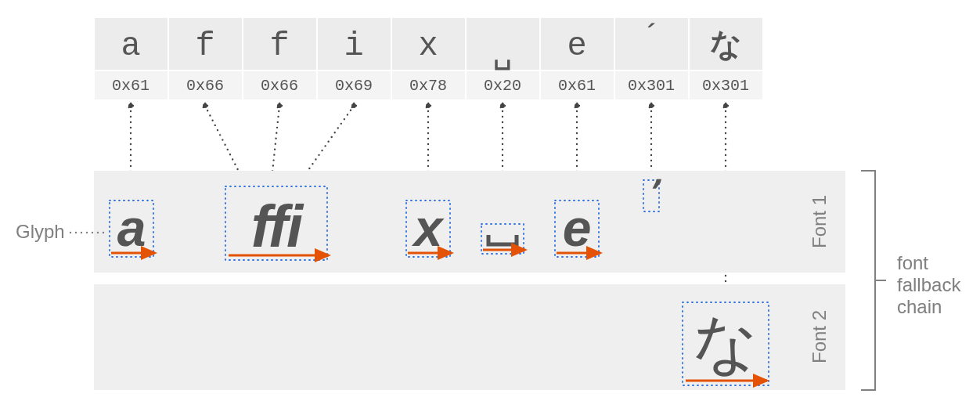 The image size is (980, 401). Describe the element at coordinates (913, 263) in the screenshot. I see `fallback-label-1: font` at that location.